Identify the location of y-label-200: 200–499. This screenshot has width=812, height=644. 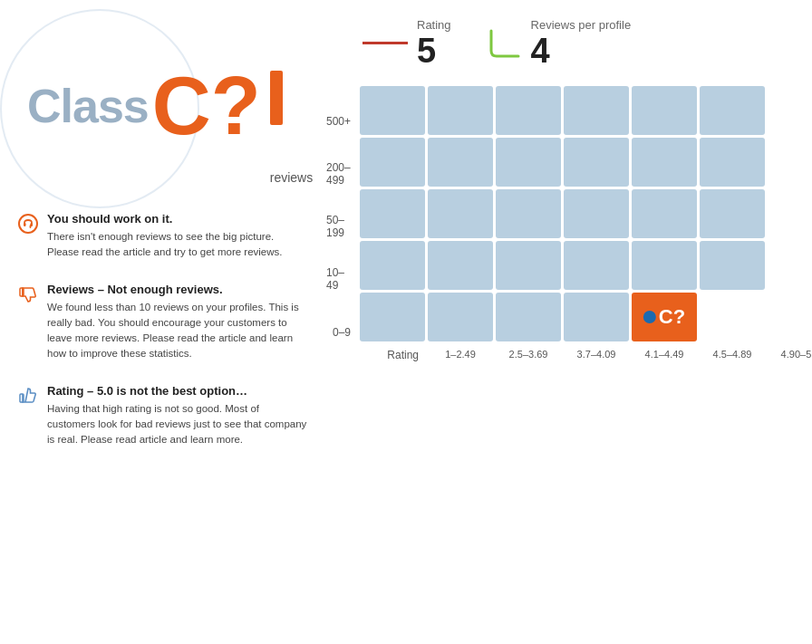
(339, 174).